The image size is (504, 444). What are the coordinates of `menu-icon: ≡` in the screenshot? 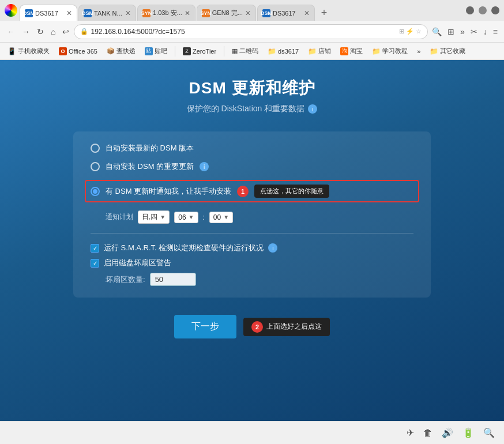 It's located at (495, 32).